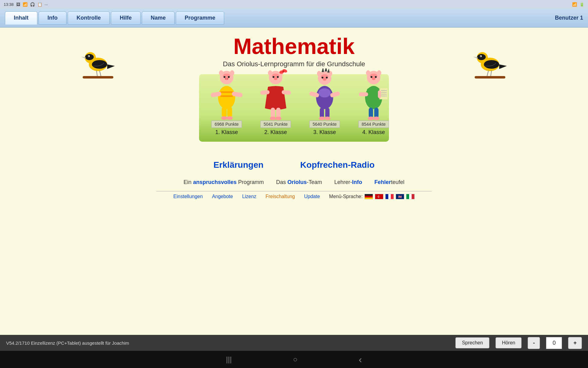  What do you see at coordinates (374, 102) in the screenshot?
I see `klasse-4-item: 8544 Punkte 4. Klasse` at bounding box center [374, 102].